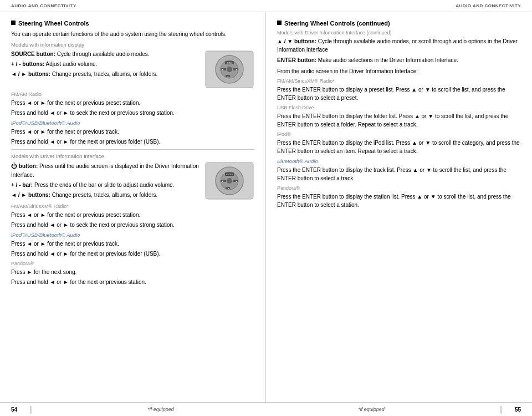 The width and height of the screenshot is (532, 416). What do you see at coordinates (499, 409) in the screenshot?
I see `footer-right: | 55` at bounding box center [499, 409].